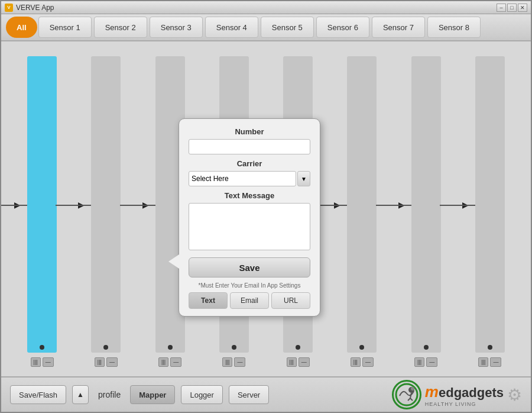 This screenshot has height=413, width=532. Describe the element at coordinates (48, 362) in the screenshot. I see `sensor1-ctrl-minus: —` at that location.